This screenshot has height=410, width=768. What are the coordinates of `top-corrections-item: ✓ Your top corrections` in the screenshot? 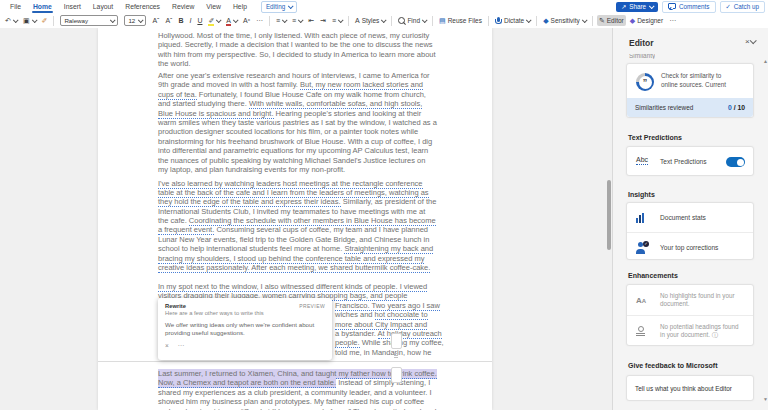 It's located at (690, 247).